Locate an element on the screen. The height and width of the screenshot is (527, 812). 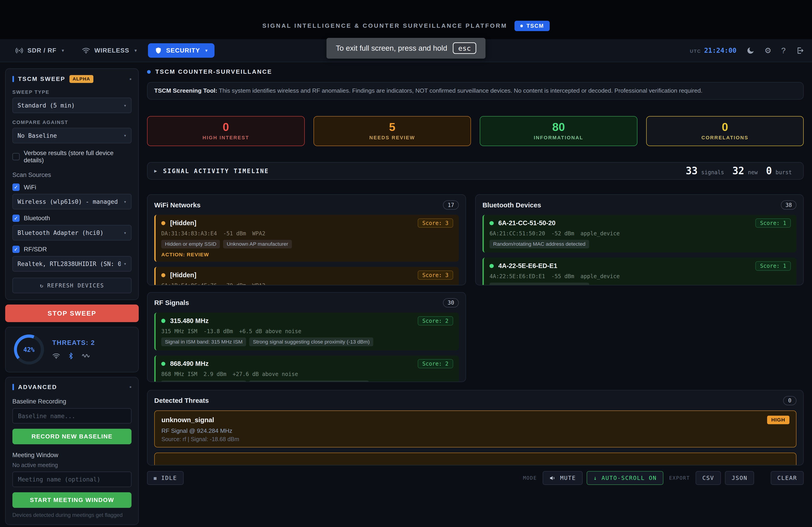
start-meeting-button: START MEETING WINDOW is located at coordinates (72, 500).